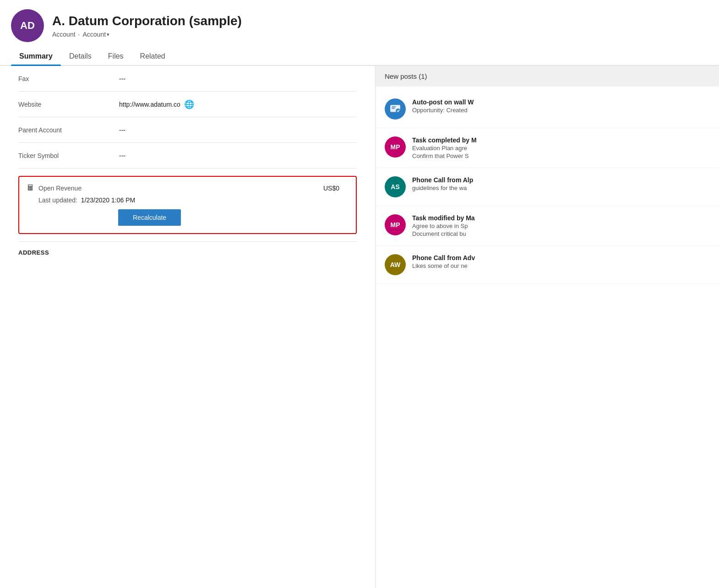 This screenshot has height=588, width=719. Describe the element at coordinates (547, 109) in the screenshot. I see `list-item: Auto-post on wall W Opportunity: Created` at that location.